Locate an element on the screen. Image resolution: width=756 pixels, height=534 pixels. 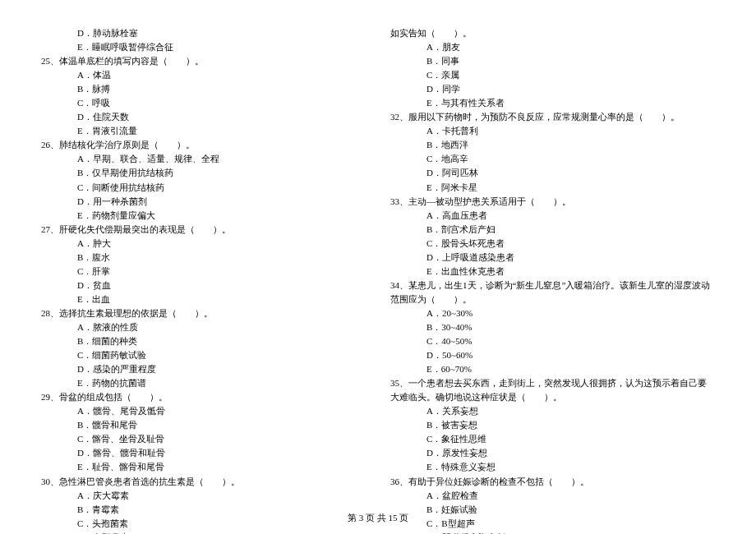
option-item: B．被害妄想 is located at coordinates (552, 426).